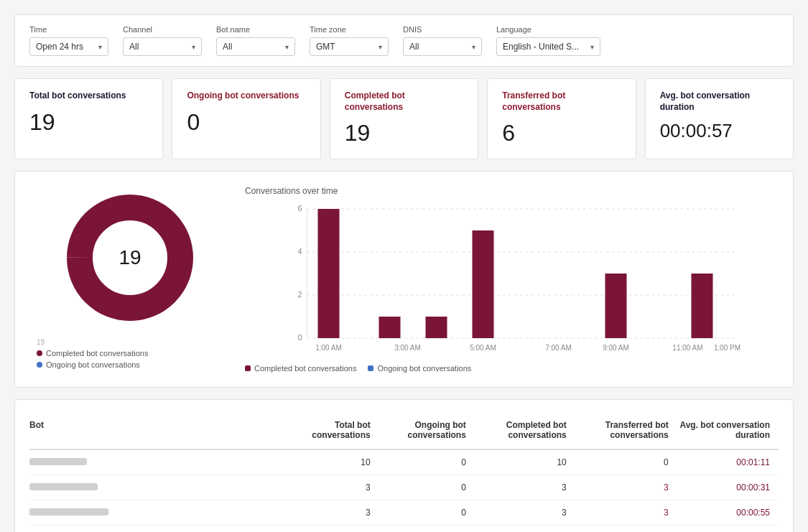 The image size is (808, 532). What do you see at coordinates (329, 347) in the screenshot?
I see `svg-text: 1:00 AM` at bounding box center [329, 347].